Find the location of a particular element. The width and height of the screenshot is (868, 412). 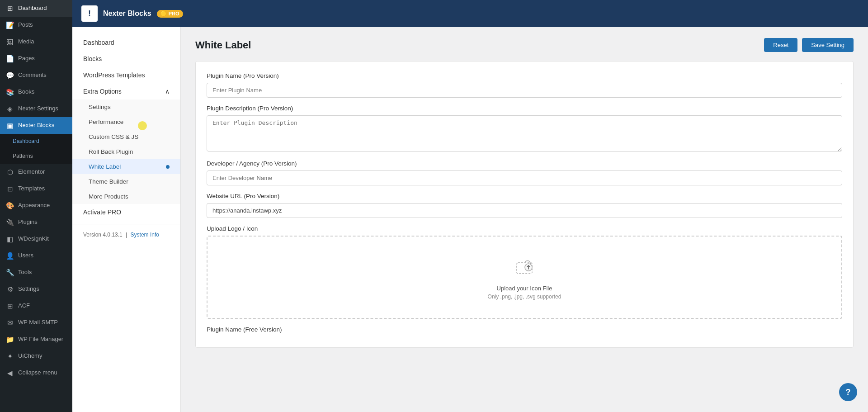

submenu-white-label: White Label is located at coordinates (127, 166).